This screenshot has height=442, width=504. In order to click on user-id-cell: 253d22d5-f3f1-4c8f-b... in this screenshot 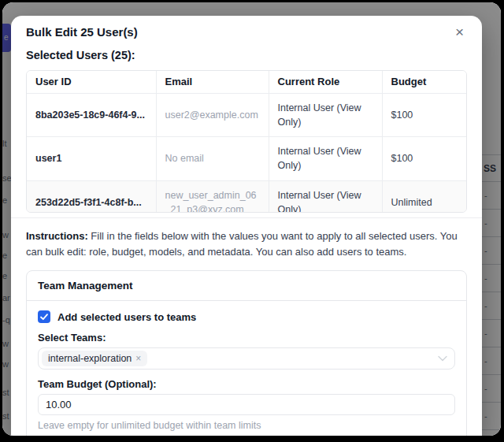, I will do `click(91, 197)`.